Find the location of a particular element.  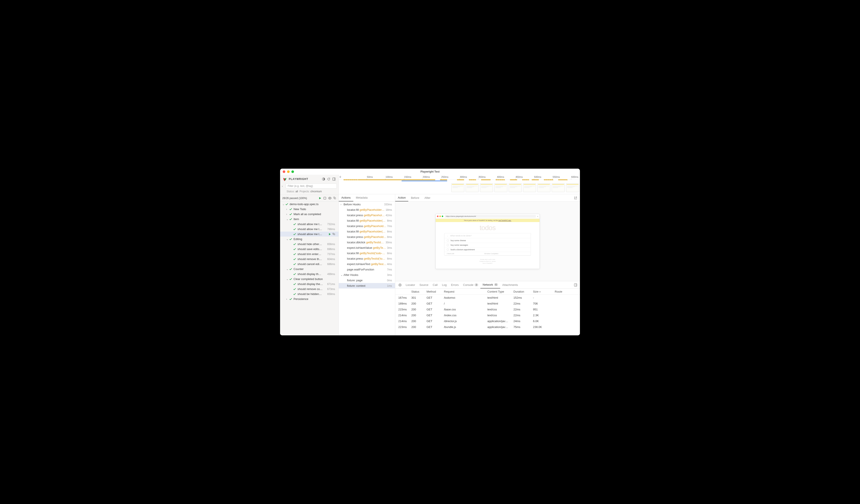

action-row: locator.press getByPlacehol…42ms is located at coordinates (367, 215).